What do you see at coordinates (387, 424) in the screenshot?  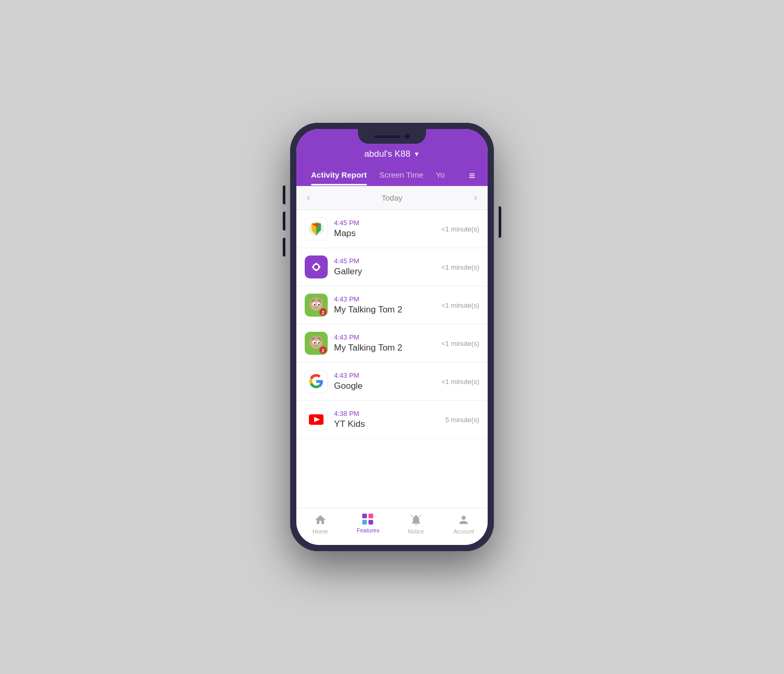 I see `ytkids-name: YT Kids` at bounding box center [387, 424].